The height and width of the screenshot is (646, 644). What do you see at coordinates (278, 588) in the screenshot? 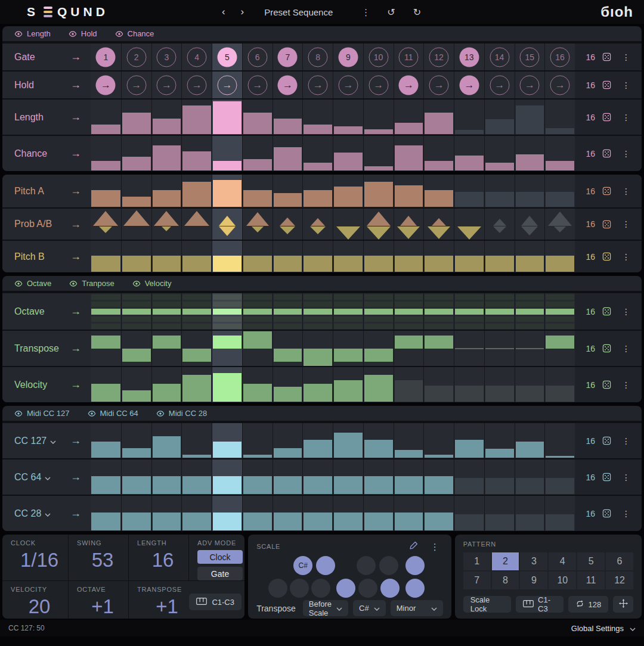
I see `scale-dot-C` at bounding box center [278, 588].